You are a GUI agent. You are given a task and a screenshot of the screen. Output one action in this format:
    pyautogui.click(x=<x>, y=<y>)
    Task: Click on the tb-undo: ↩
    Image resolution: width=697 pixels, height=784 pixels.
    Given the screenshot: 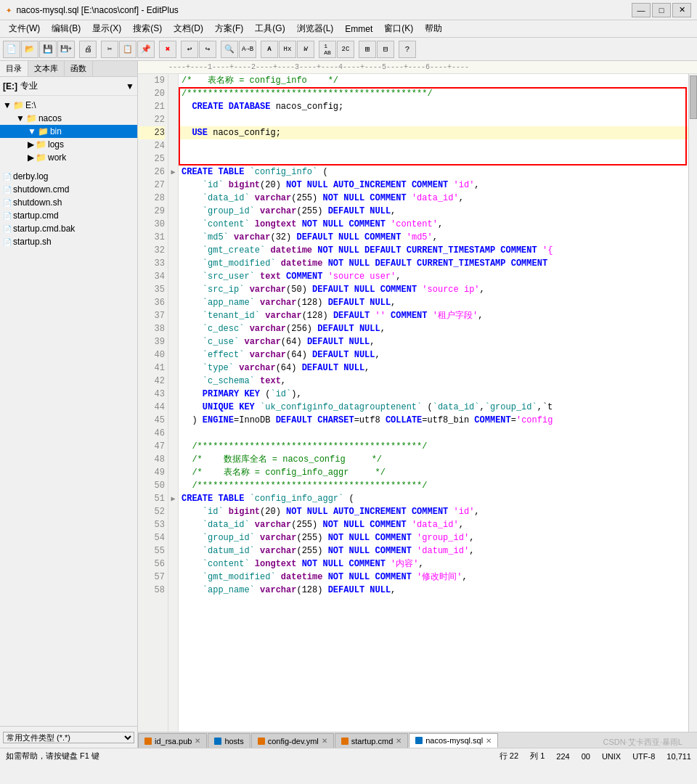 What is the action you would take?
    pyautogui.click(x=189, y=49)
    